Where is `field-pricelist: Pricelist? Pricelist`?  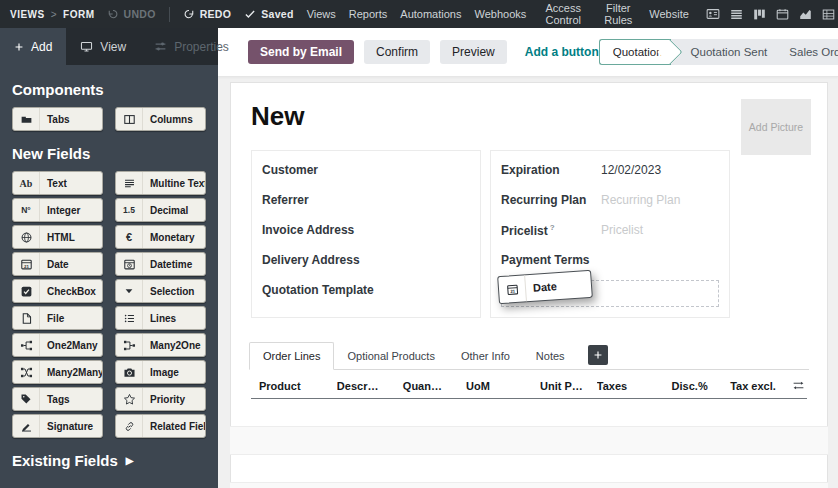 field-pricelist: Pricelist? Pricelist is located at coordinates (610, 230).